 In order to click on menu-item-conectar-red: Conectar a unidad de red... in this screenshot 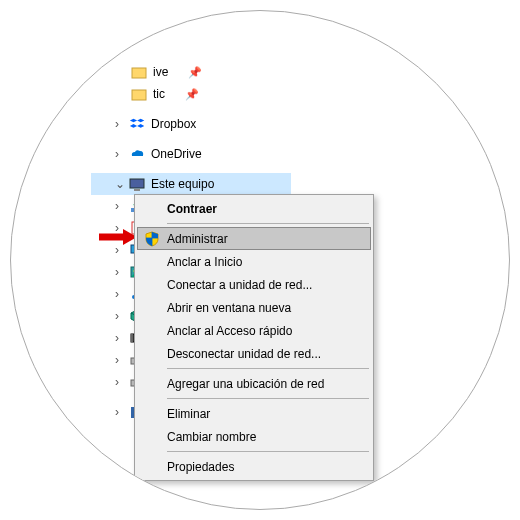, I will do `click(254, 284)`.